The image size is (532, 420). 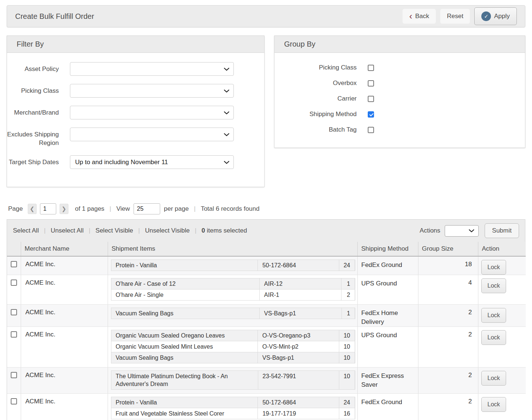 What do you see at coordinates (298, 347) in the screenshot?
I see `item-sku: O-VS-Mint-p2` at bounding box center [298, 347].